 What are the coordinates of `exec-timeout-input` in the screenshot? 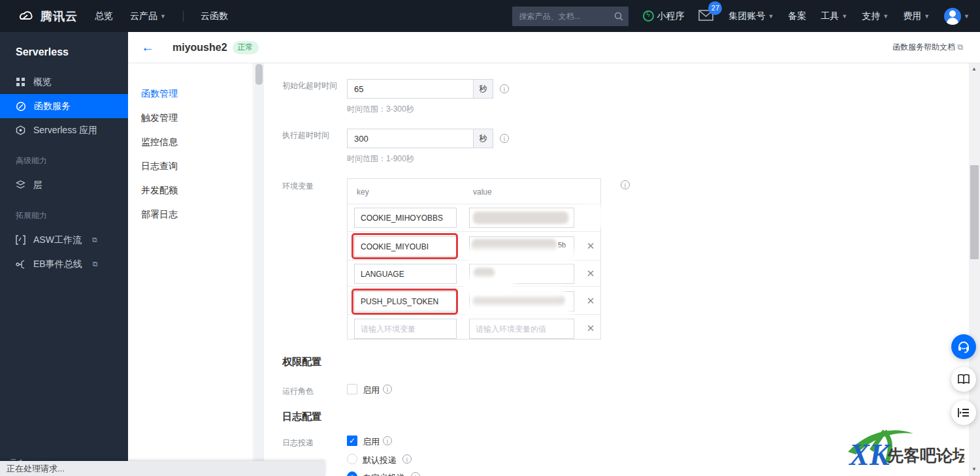 It's located at (410, 138).